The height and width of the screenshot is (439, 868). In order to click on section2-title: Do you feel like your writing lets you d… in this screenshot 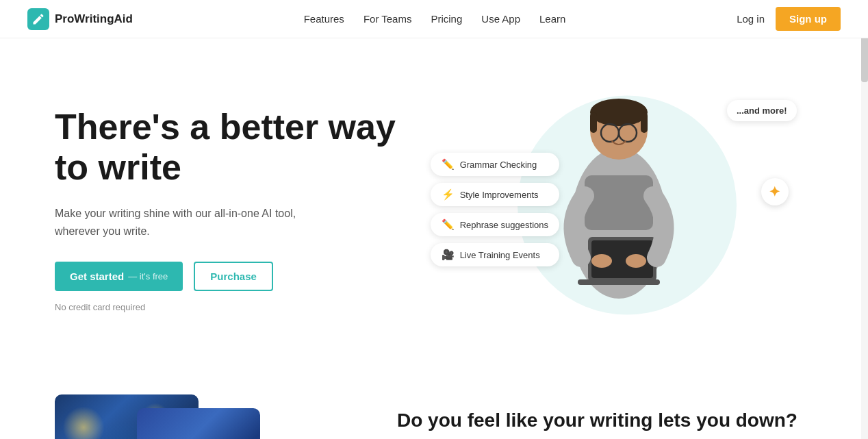, I will do `click(605, 421)`.